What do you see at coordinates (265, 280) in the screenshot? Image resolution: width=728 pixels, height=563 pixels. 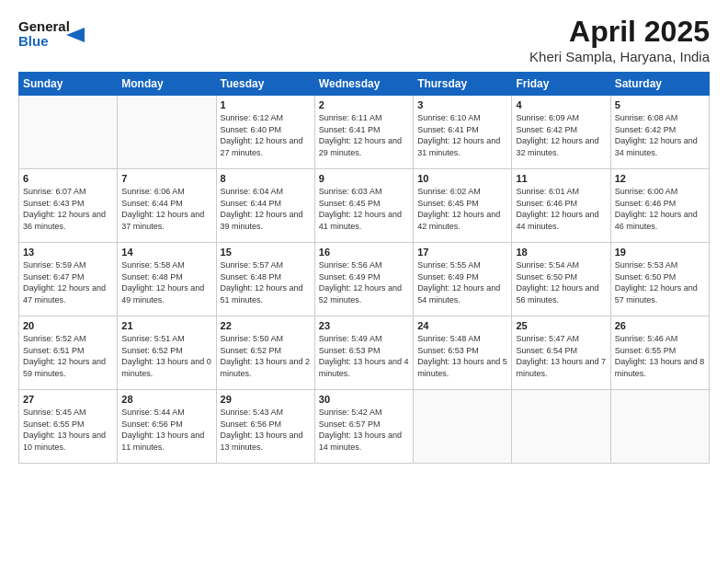 I see `calendar-cell: 15Sunrise: 5:57 AM Sunset: 6:48 PM Dayli…` at bounding box center [265, 280].